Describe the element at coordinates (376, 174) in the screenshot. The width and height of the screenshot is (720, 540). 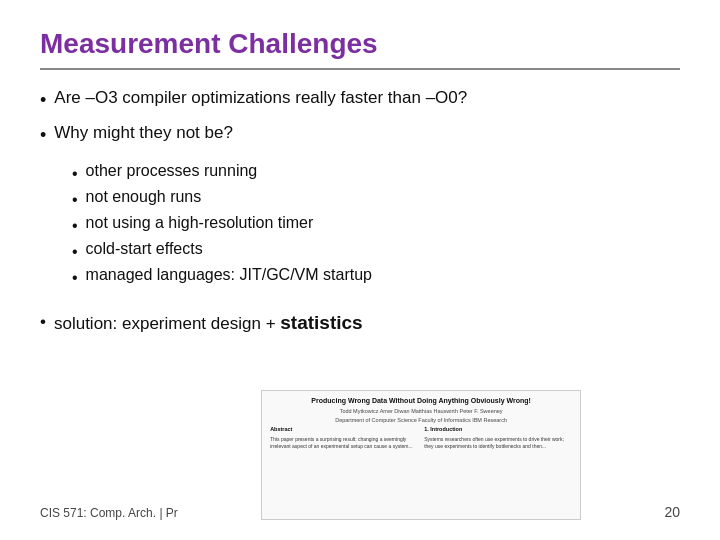
I see `sub-bullet-1: • other processes running` at that location.